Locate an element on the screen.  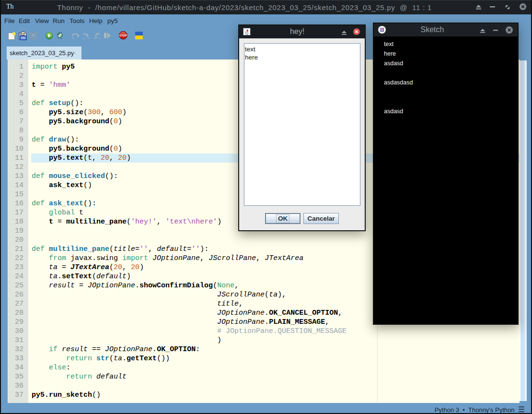
svg-text: STOP is located at coordinates (123, 35).